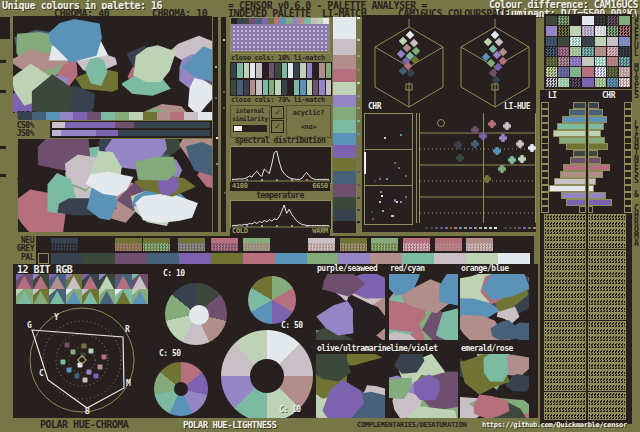  Describe the element at coordinates (216, 124) in the screenshot. I see `mini-column-a` at that location.